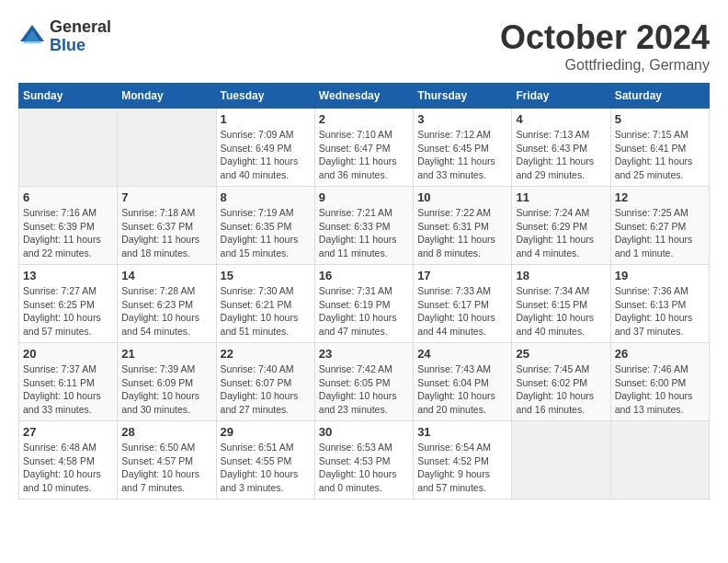 Image resolution: width=728 pixels, height=563 pixels. What do you see at coordinates (68, 226) in the screenshot?
I see `table-row: 6Sunrise: 7:16 AMSunset: 6:39 PMDaylight…` at bounding box center [68, 226].